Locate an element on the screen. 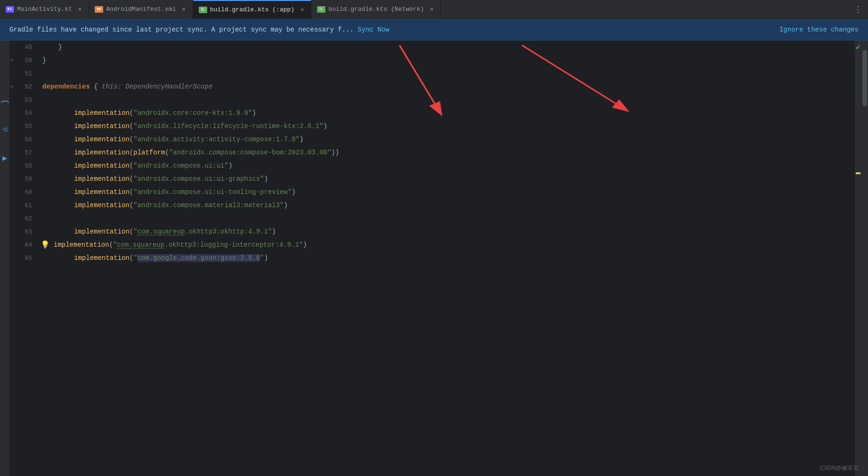 The height and width of the screenshot is (476, 868). watermark: CSDN@修宋宝 is located at coordinates (839, 468).